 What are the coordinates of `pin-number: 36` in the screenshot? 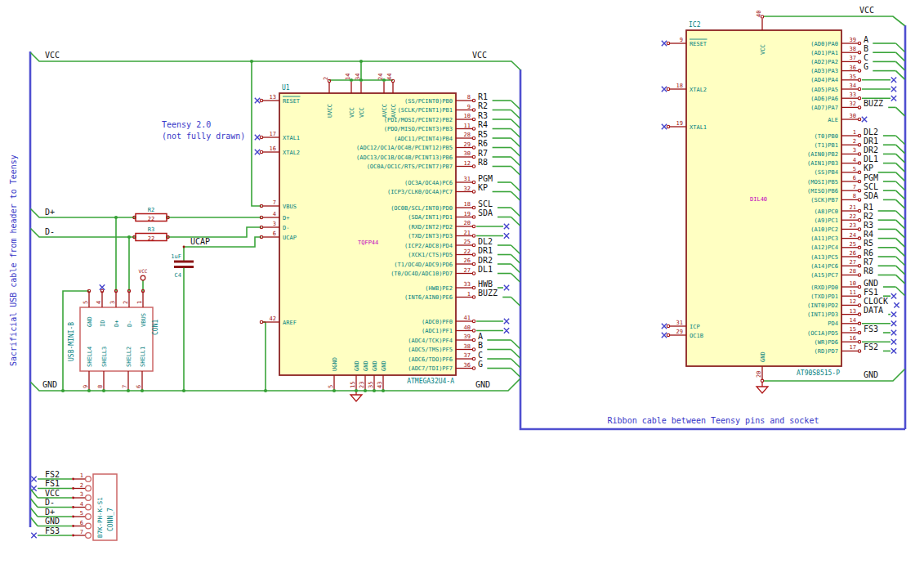 It's located at (467, 365).